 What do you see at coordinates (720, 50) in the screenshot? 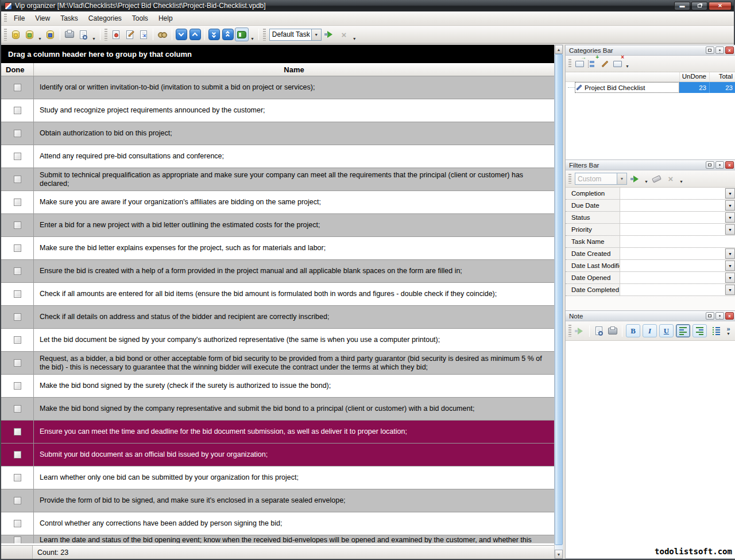
I see `categories-pin-icon` at bounding box center [720, 50].